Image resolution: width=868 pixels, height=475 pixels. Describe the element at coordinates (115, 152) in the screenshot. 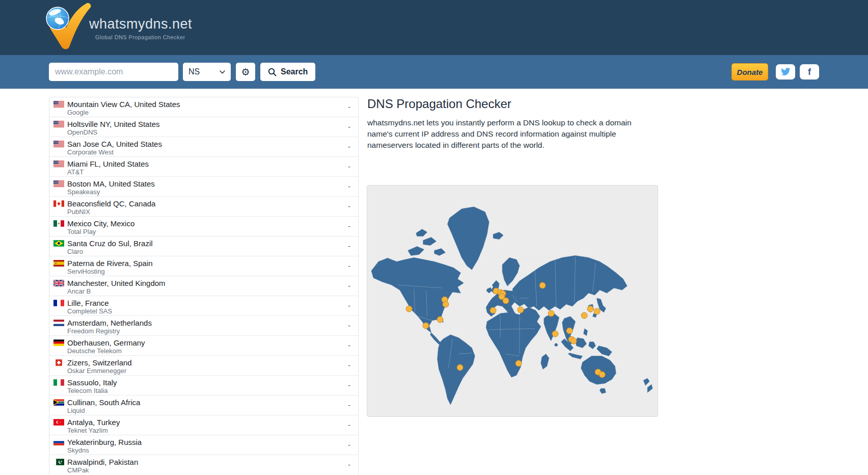

I see `server-provider: Corporate West` at that location.